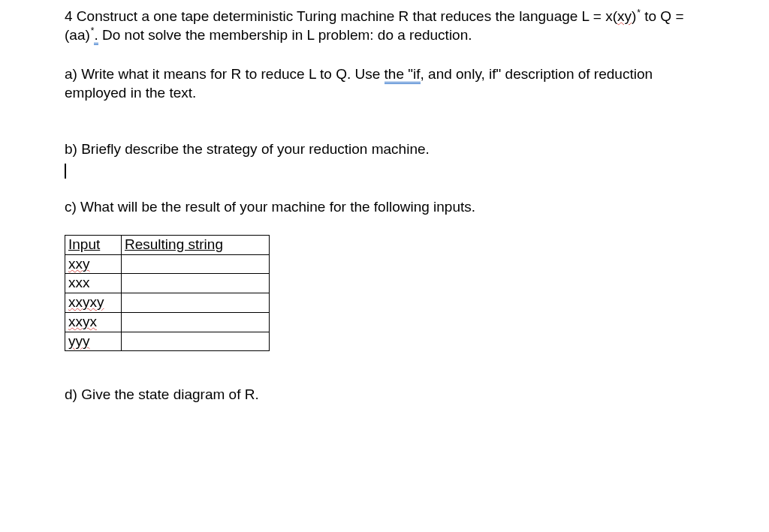 The image size is (769, 532). I want to click on q4-text-post: Do not solve the membership in L problem…, so click(285, 35).